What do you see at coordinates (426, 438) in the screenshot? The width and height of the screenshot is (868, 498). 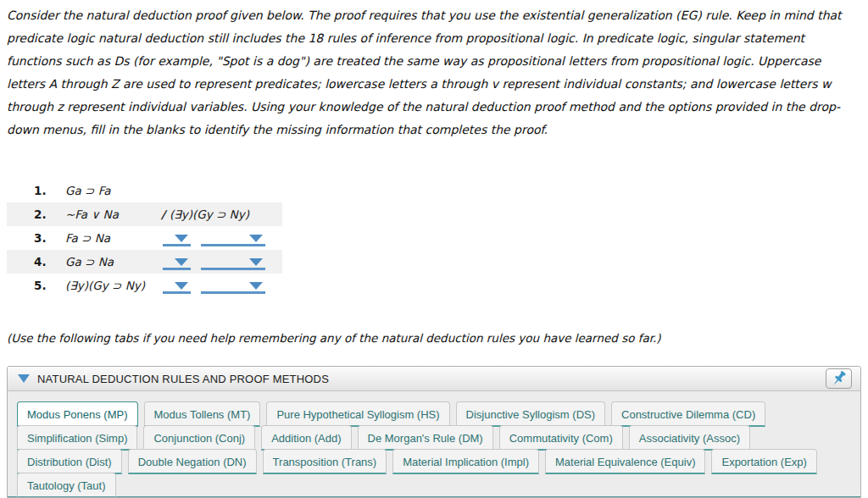 I see `tab-de-morgans-rule: De Morgan's Rule (DM)` at bounding box center [426, 438].